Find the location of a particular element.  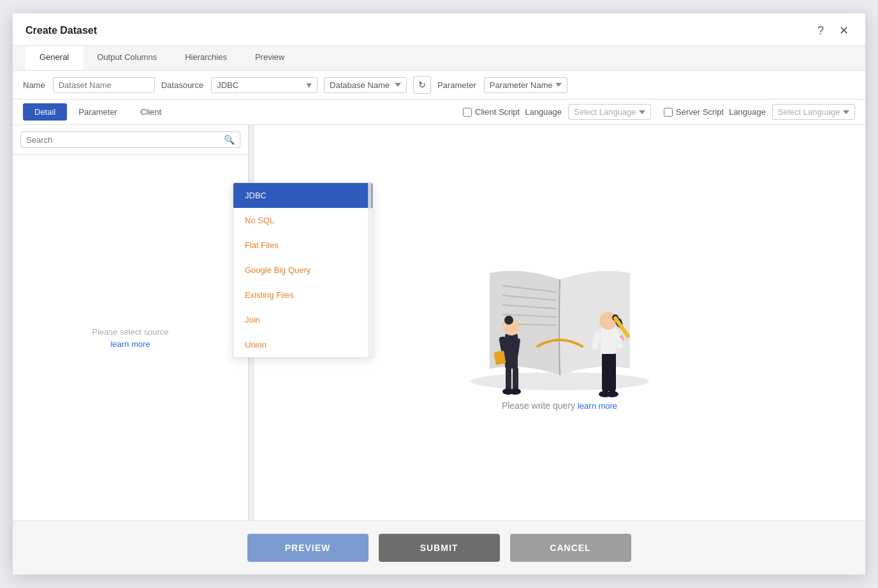

tab-output-columns: Output Columns is located at coordinates (127, 58).